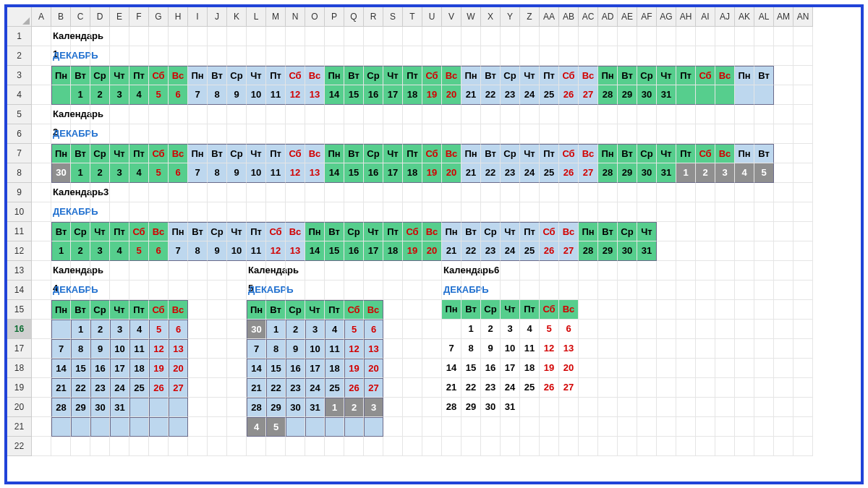 The image size is (868, 488). Describe the element at coordinates (373, 369) in the screenshot. I see `day-number: 20` at that location.